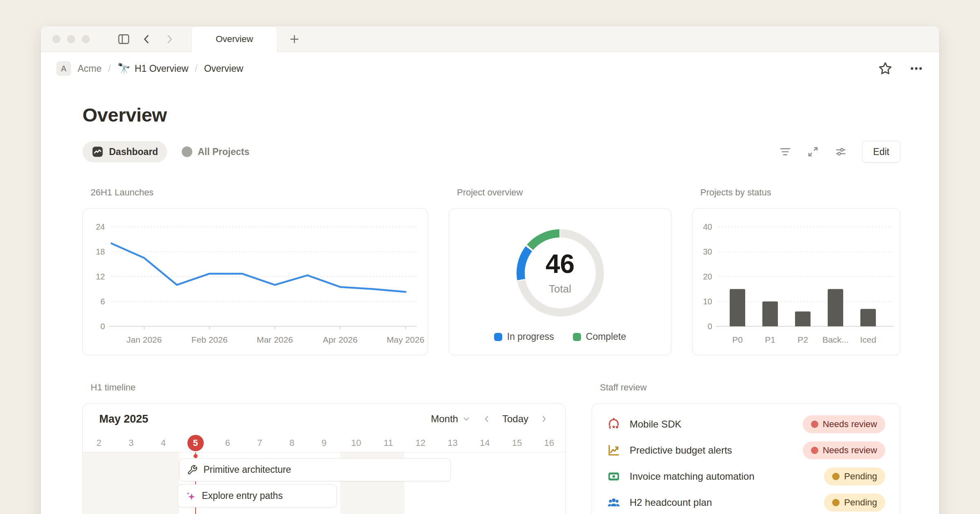 The width and height of the screenshot is (980, 514). Describe the element at coordinates (228, 443) in the screenshot. I see `timeline-day-6: 6` at that location.